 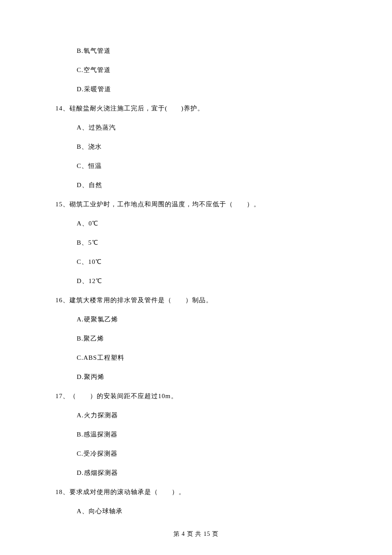 I want to click on option-text: C.空气管道, so click(x=207, y=70).